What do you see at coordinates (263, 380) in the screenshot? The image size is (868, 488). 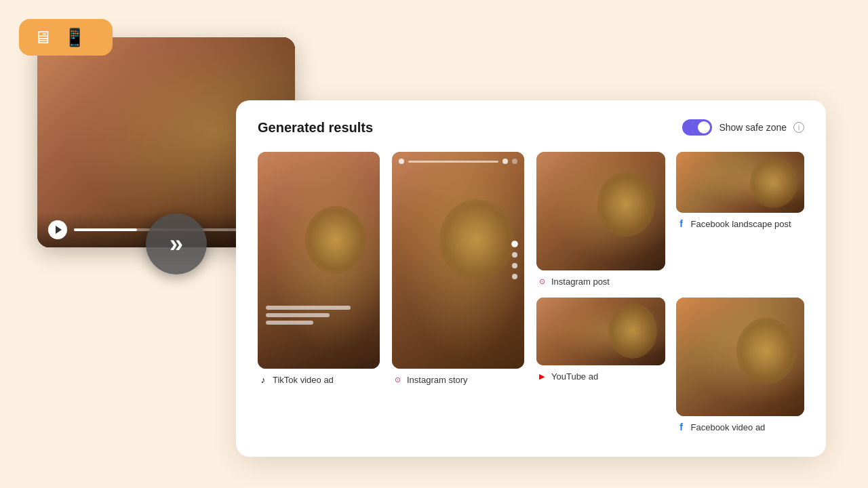 I see `tiktok-platform-icon: ♪` at bounding box center [263, 380].